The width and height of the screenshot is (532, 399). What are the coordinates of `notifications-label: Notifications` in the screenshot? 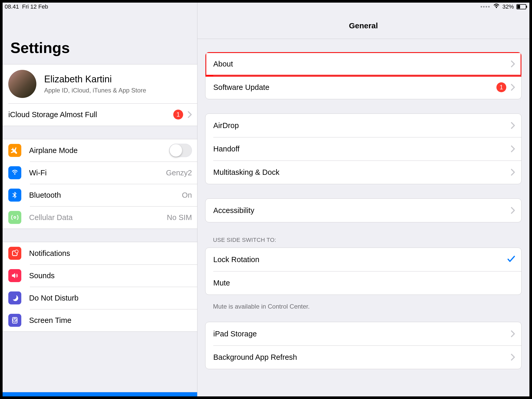 It's located at (111, 254).